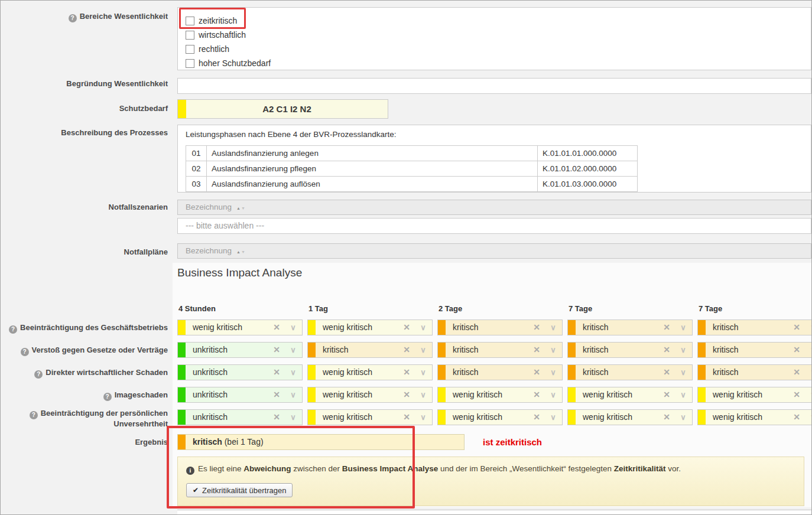 The image size is (812, 515). I want to click on checkbox-wirtschaftlich, so click(190, 35).